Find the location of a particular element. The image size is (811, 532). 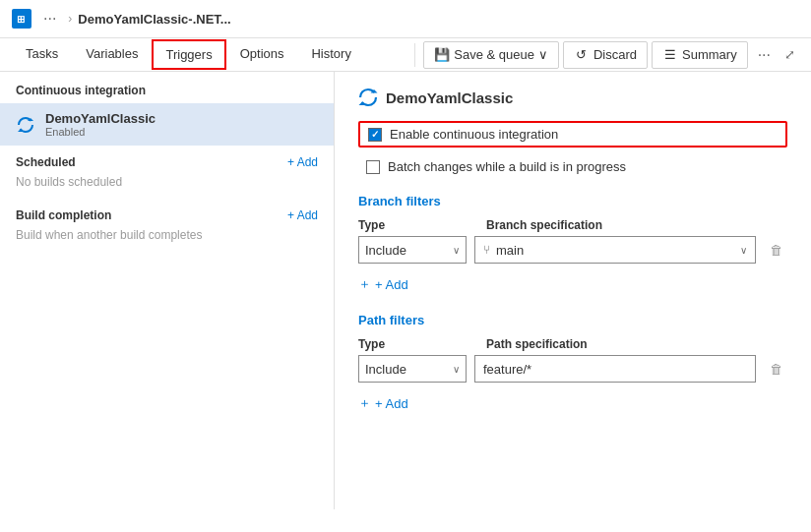

content-title-text: DemoYamlClassic is located at coordinates (449, 98).